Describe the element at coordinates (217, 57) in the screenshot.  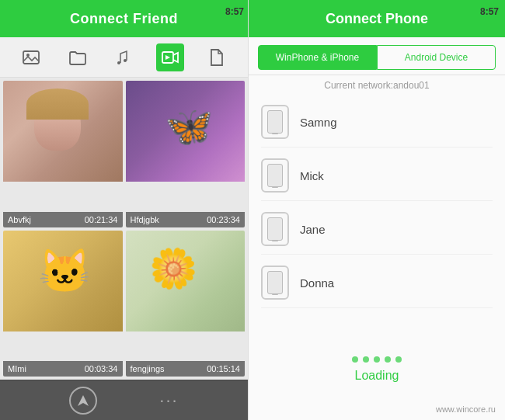
I see `file-icon` at that location.